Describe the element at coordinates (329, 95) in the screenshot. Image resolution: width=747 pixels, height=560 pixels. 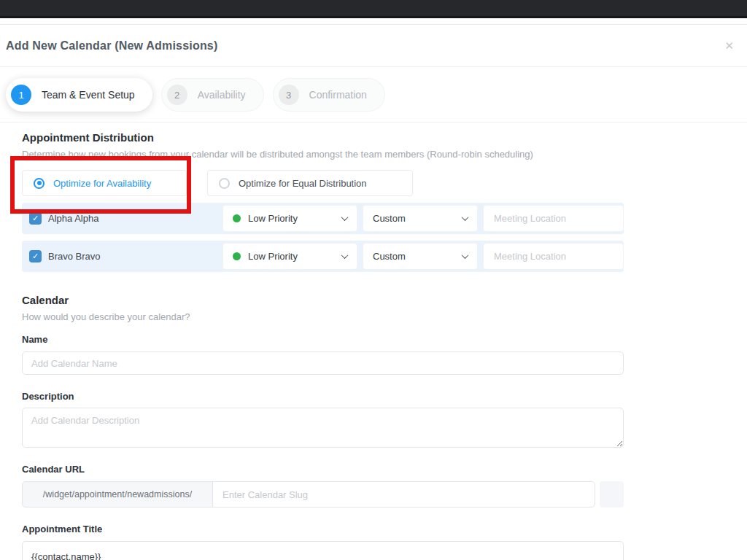
I see `step-confirmation: 3 Confirmation` at that location.